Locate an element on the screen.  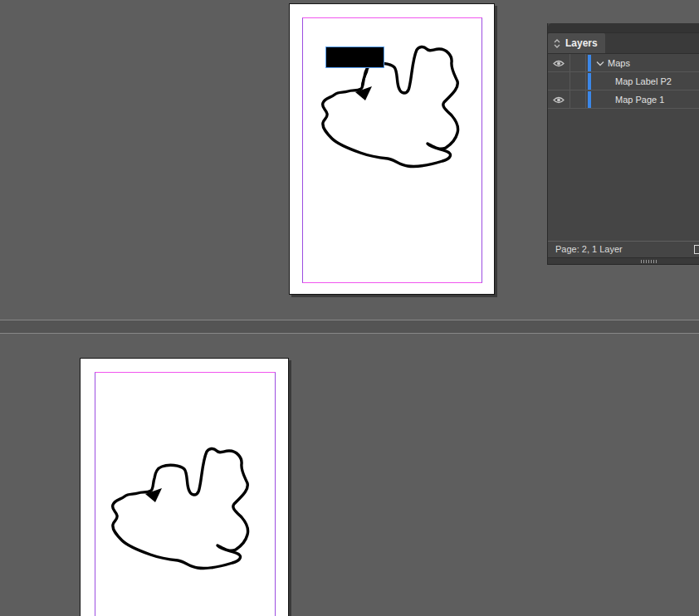
layer-label: Map Page 1 is located at coordinates (639, 100).